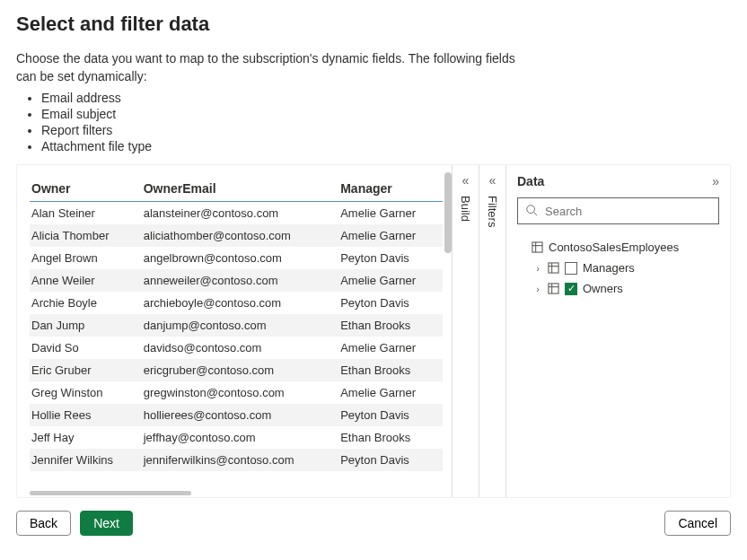 The height and width of the screenshot is (560, 747). I want to click on table-cell: danjump@contoso.com, so click(241, 325).